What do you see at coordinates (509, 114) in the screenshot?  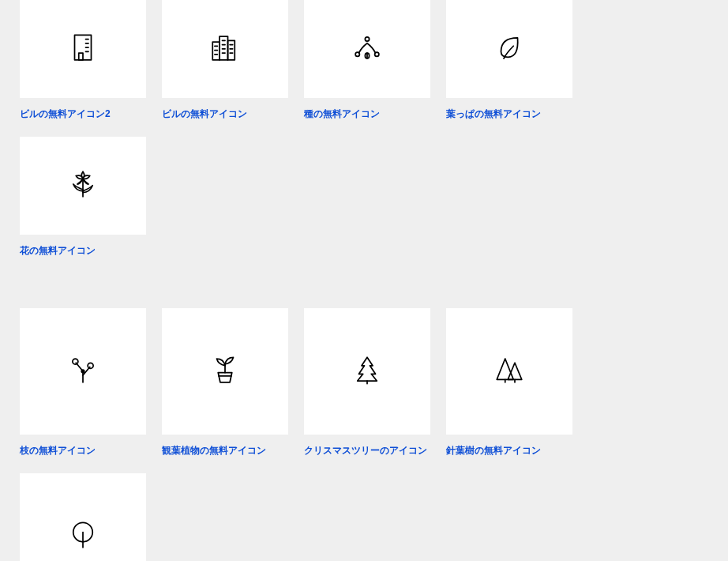 I see `icon-label: 葉っぱの無料アイコン` at bounding box center [509, 114].